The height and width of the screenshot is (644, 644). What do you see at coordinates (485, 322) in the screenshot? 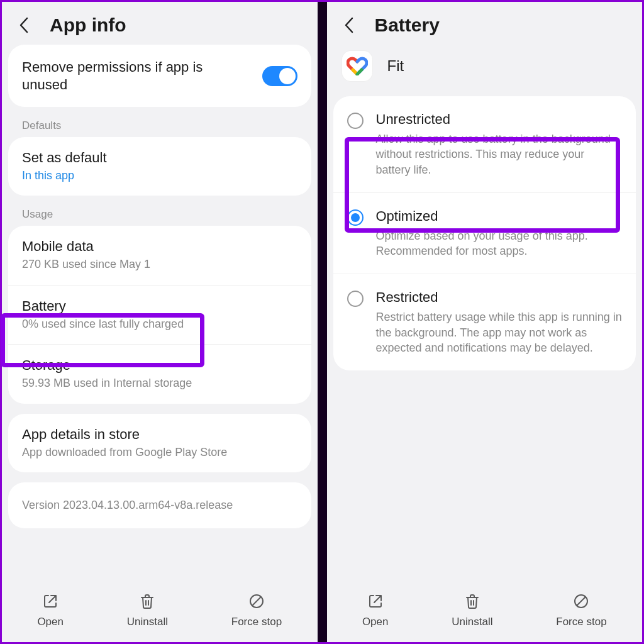
I see `option-restricted: Restricted Restrict battery usage while …` at bounding box center [485, 322].